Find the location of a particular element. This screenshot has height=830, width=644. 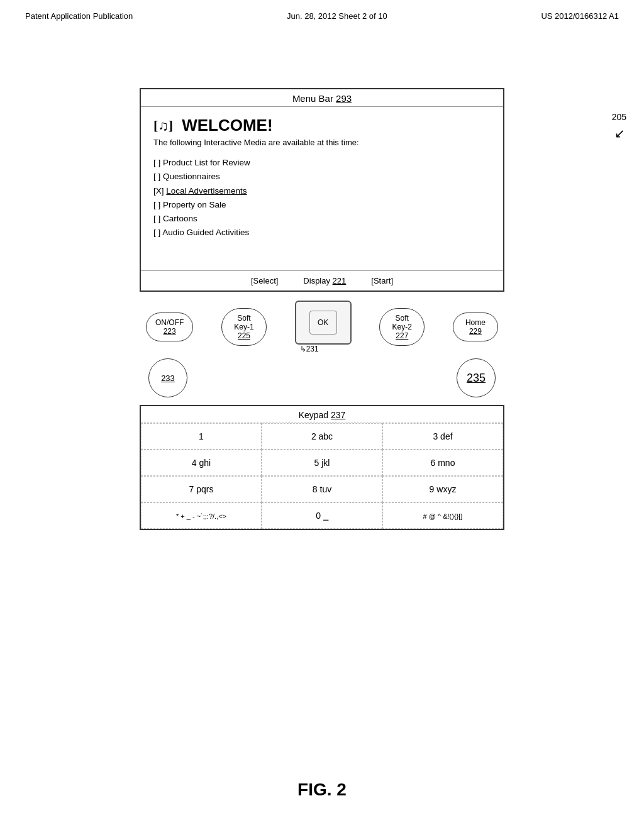

key-hash: # @ ^ &!(){}[] is located at coordinates (443, 516).